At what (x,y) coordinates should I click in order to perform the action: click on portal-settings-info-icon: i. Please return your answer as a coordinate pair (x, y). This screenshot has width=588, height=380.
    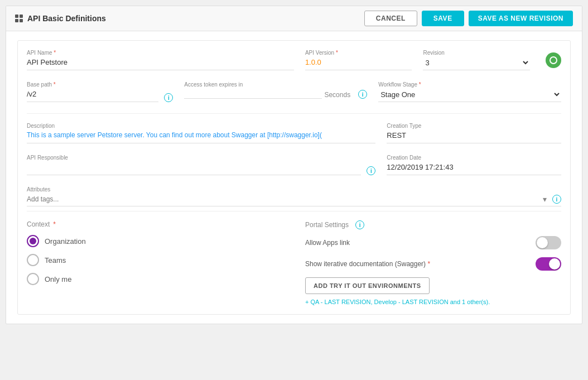
    Looking at the image, I should click on (360, 225).